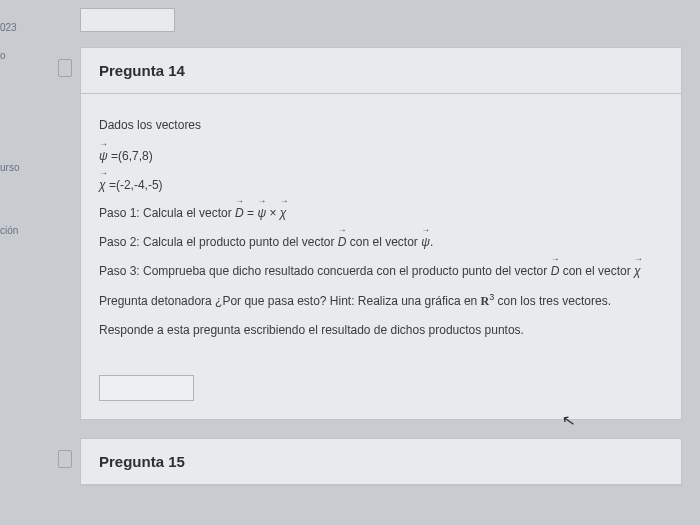 The image size is (700, 525). What do you see at coordinates (381, 214) in the screenshot?
I see `step-1: Paso 1: Calcula el vector D = ψ × χ` at bounding box center [381, 214].